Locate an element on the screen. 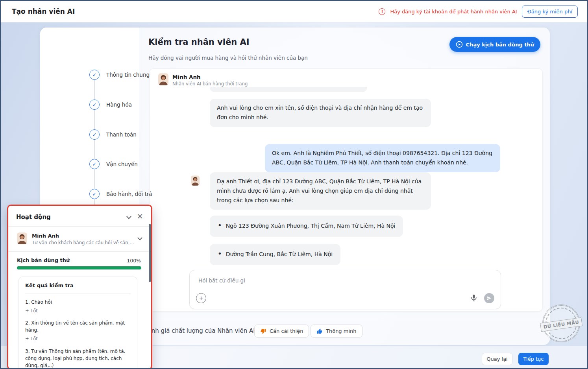 The height and width of the screenshot is (369, 588). step-label: Vận chuyển is located at coordinates (122, 164).